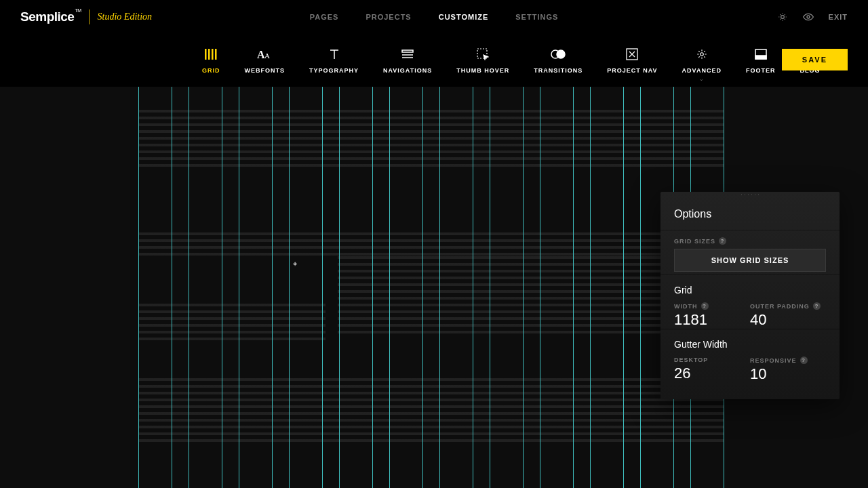 Image resolution: width=868 pixels, height=488 pixels. What do you see at coordinates (483, 70) in the screenshot?
I see `tool-thumb-hover-label: THUMB HOVER` at bounding box center [483, 70].